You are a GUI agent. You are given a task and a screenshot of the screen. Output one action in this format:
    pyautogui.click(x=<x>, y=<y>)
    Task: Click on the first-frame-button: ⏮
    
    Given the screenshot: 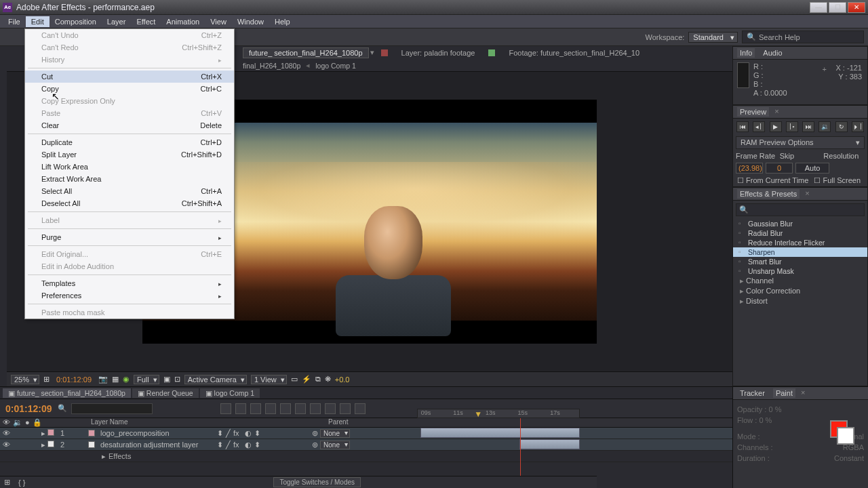 What is the action you would take?
    pyautogui.click(x=743, y=127)
    